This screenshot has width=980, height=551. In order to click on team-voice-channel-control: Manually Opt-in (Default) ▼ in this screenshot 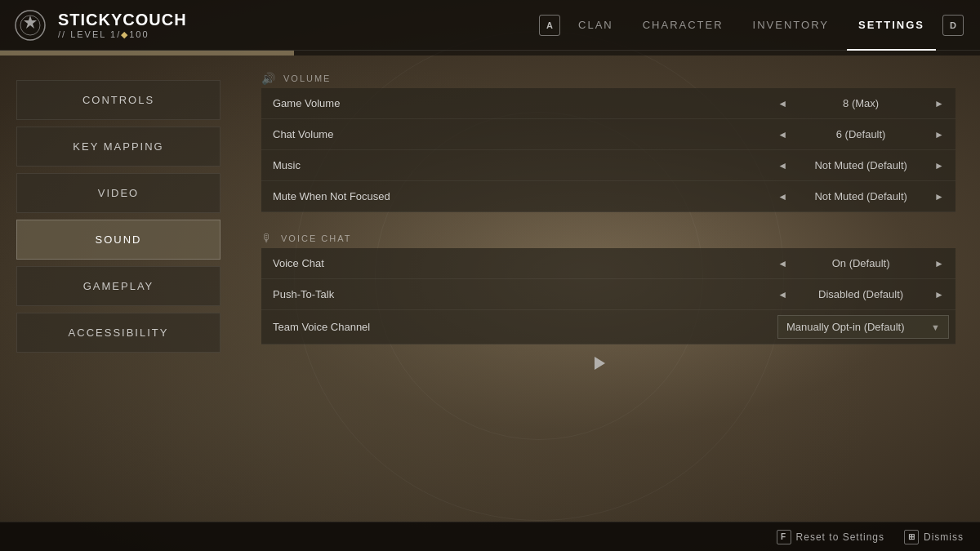, I will do `click(817, 327)`.